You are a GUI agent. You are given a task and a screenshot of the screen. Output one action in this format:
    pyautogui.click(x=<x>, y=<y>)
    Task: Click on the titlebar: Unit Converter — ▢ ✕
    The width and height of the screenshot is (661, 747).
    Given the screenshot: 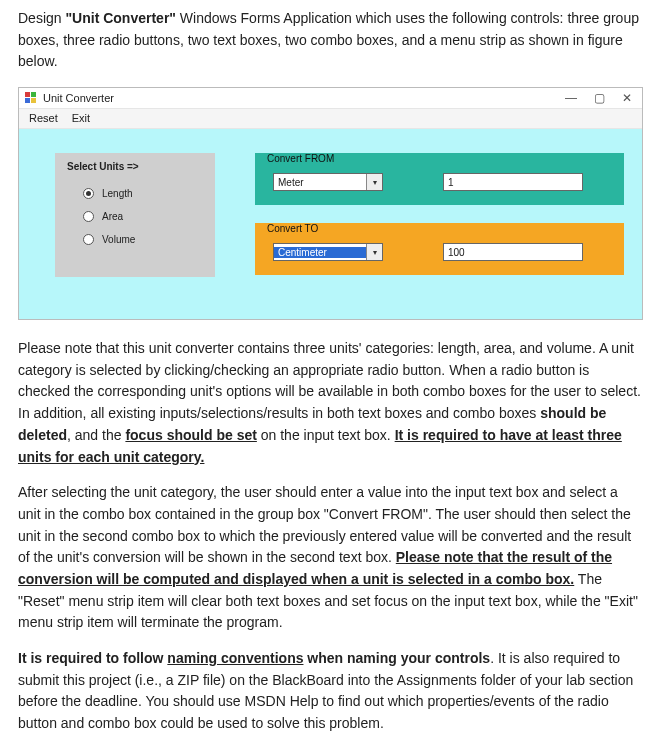 What is the action you would take?
    pyautogui.click(x=330, y=98)
    